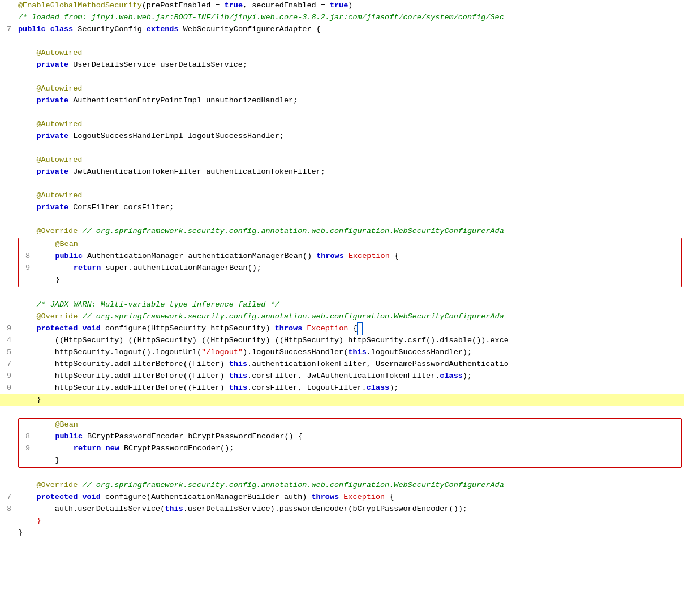 Image resolution: width=684 pixels, height=616 pixels. Describe the element at coordinates (350, 29) in the screenshot. I see `line-content: public class SecurityConfig extends WebS…` at that location.